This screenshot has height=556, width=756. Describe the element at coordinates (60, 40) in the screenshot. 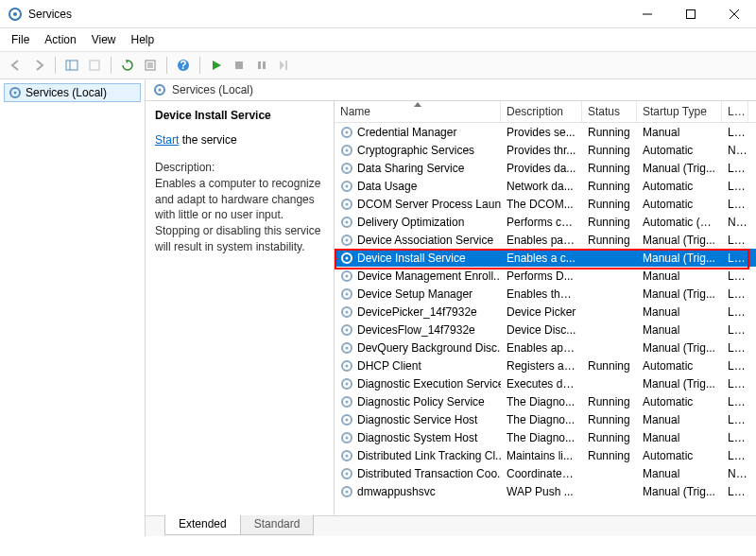

I see `menu-action: Action` at that location.